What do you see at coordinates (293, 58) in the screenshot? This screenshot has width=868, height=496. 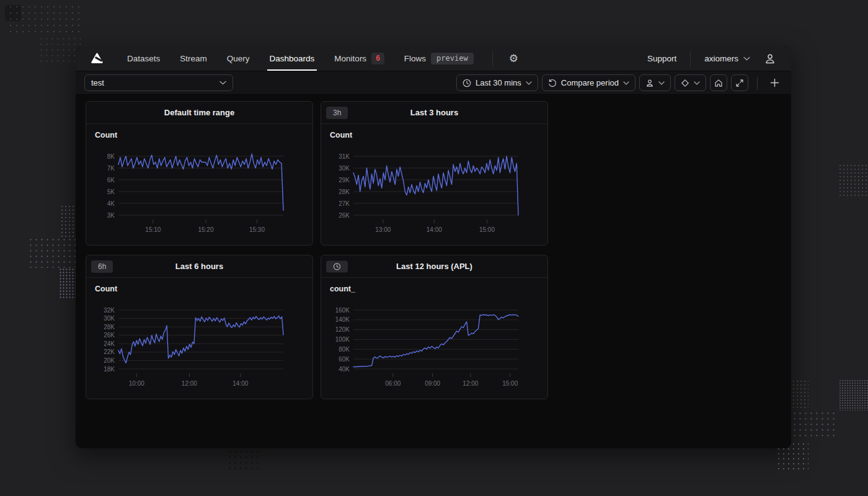 I see `nav-item-dashboards: Dashboards` at bounding box center [293, 58].